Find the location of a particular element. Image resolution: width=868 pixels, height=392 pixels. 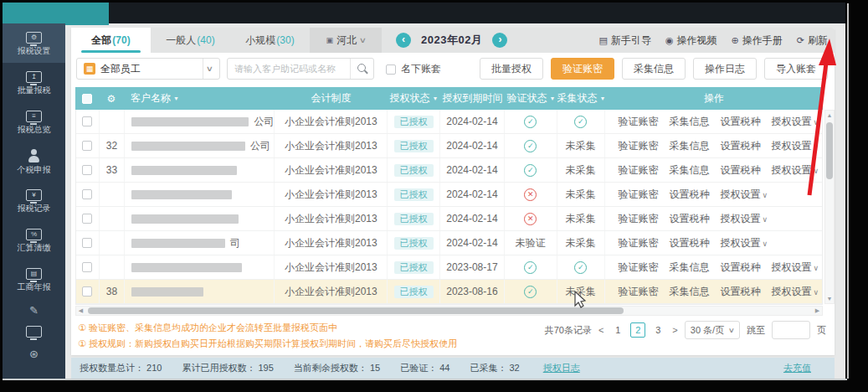

next-page-icon: > is located at coordinates (675, 330).